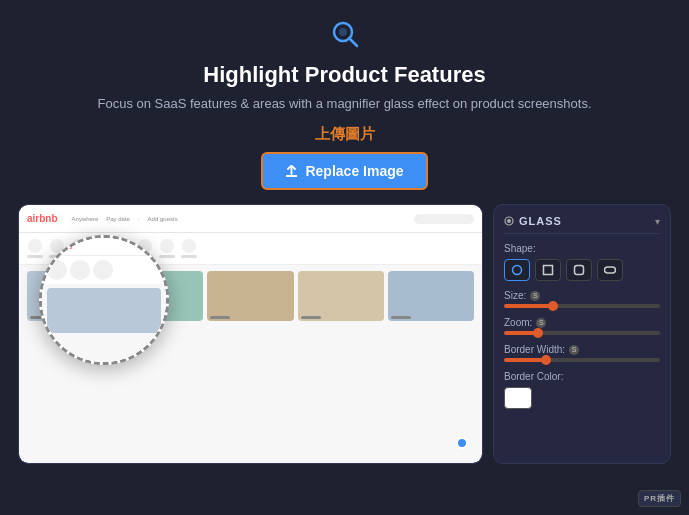 This screenshot has height=515, width=689. Describe the element at coordinates (579, 270) in the screenshot. I see `shape-rounded-button` at that location.